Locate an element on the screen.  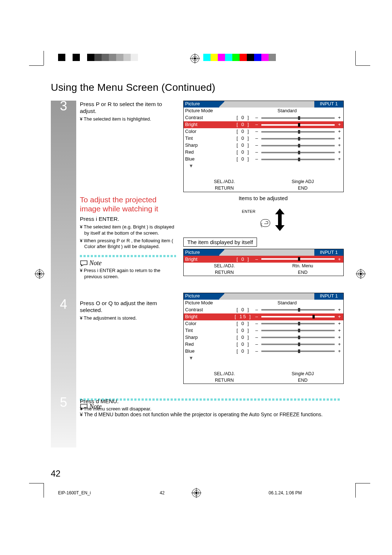
enter-diagram: ENTER is located at coordinates (263, 218).